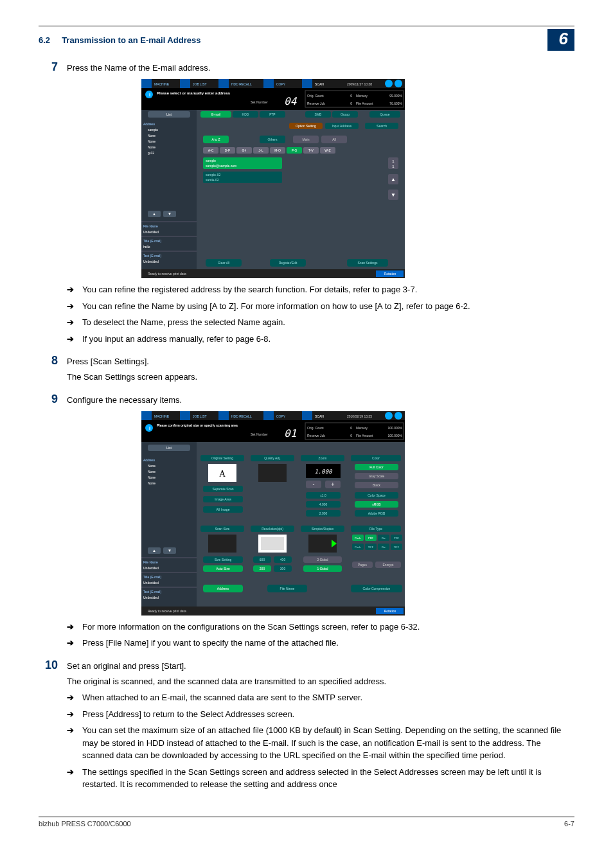  What do you see at coordinates (319, 114) in the screenshot?
I see `svg-text: SMB` at bounding box center [319, 114].